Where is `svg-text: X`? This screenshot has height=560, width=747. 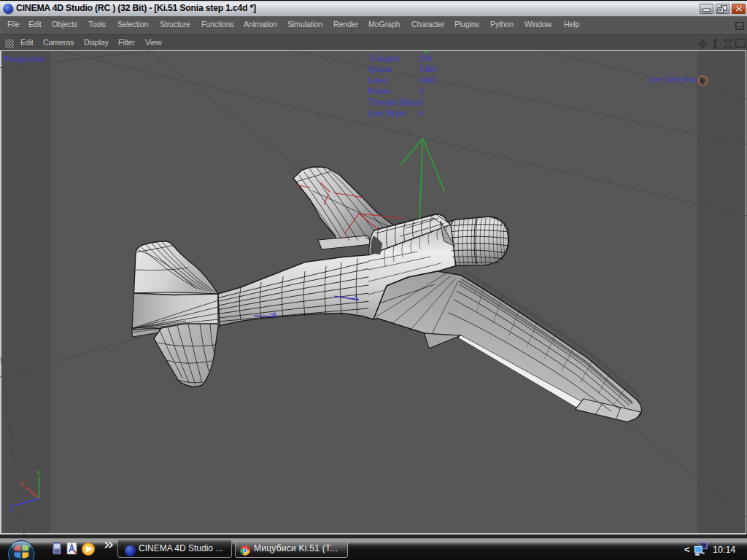
svg-text: X is located at coordinates (23, 484).